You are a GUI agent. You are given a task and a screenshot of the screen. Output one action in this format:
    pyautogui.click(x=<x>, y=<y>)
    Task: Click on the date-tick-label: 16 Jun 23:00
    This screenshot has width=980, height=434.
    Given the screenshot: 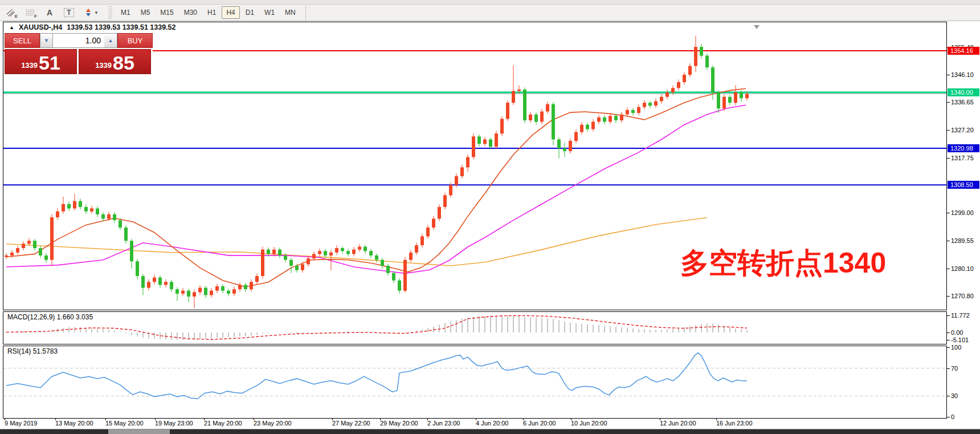 What is the action you would take?
    pyautogui.click(x=734, y=423)
    